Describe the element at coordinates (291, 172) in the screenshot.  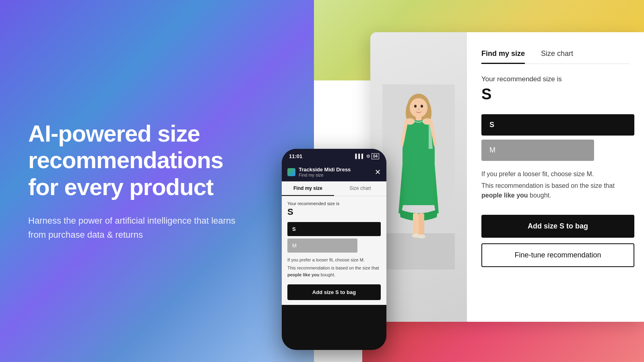
I see `app-logo-icon` at that location.